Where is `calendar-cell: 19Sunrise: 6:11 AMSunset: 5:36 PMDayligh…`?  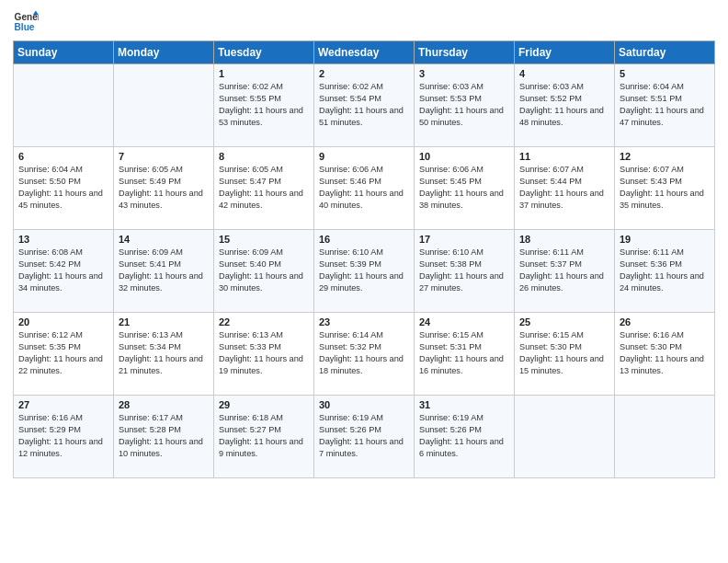 calendar-cell: 19Sunrise: 6:11 AMSunset: 5:36 PMDayligh… is located at coordinates (665, 271).